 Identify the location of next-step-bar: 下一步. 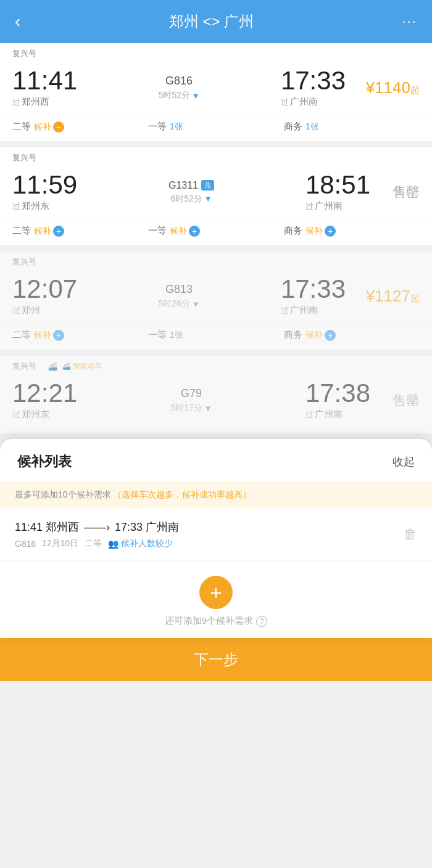
(216, 660).